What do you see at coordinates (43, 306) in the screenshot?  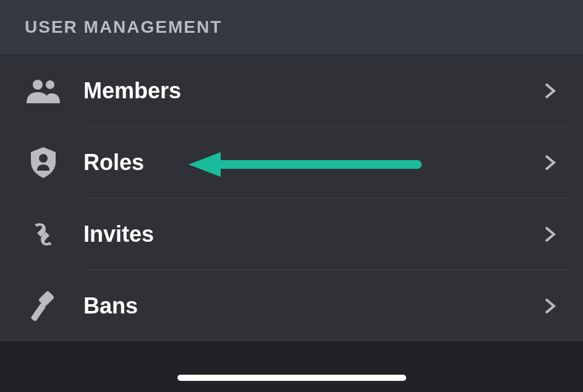 I see `bans-icon` at bounding box center [43, 306].